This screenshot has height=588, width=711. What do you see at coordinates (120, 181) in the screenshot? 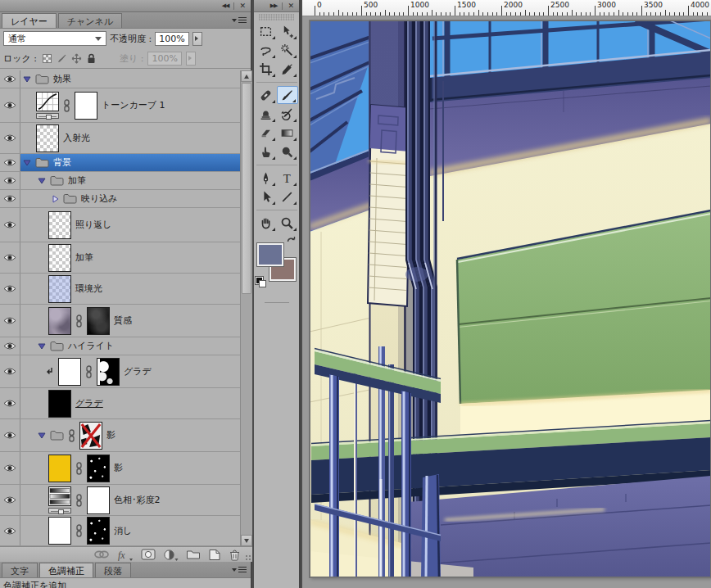
I see `layer-group-row: 加筆` at bounding box center [120, 181].